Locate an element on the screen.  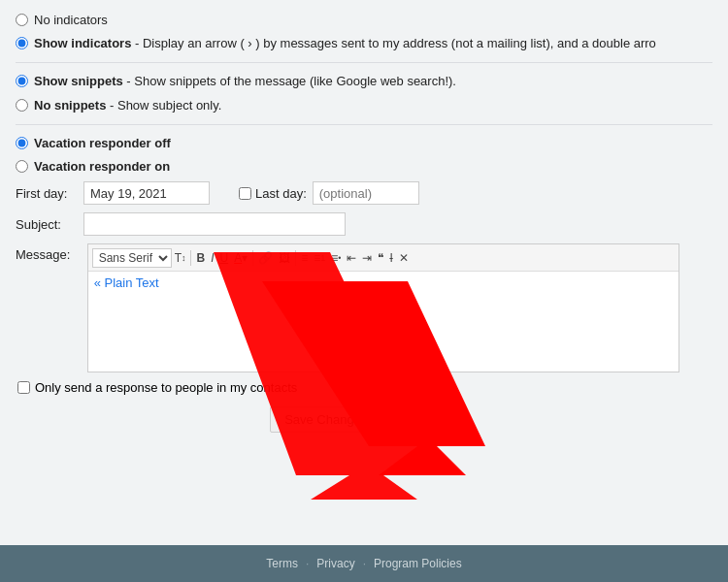
footer: Terms · Privacy · Program Policies is located at coordinates (364, 564).